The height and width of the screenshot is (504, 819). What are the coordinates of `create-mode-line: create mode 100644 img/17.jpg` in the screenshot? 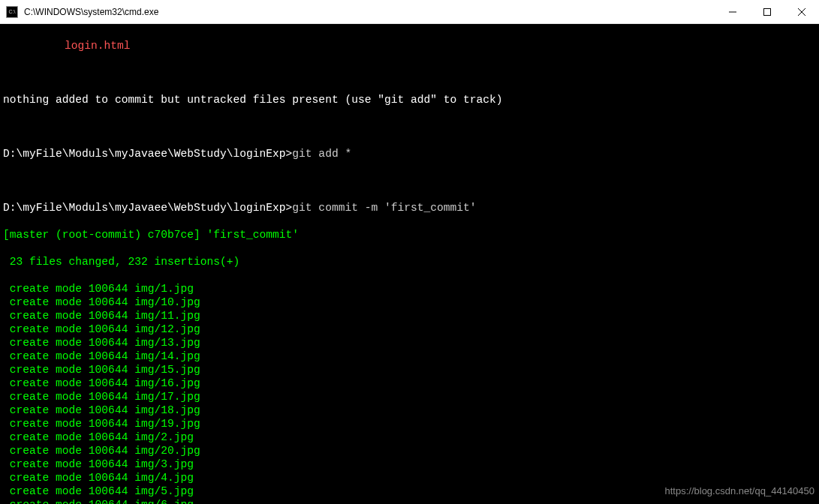 It's located at (410, 397).